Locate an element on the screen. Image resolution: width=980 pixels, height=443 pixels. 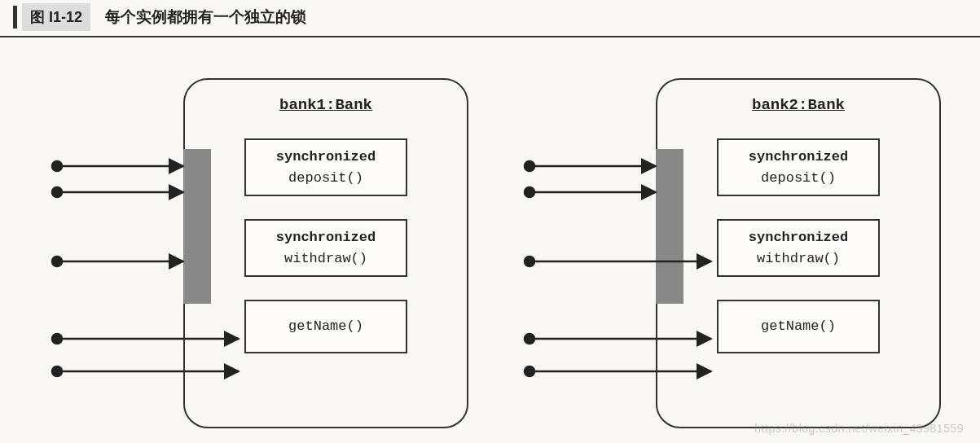
figure-label: 图 I1-12 is located at coordinates (56, 17).